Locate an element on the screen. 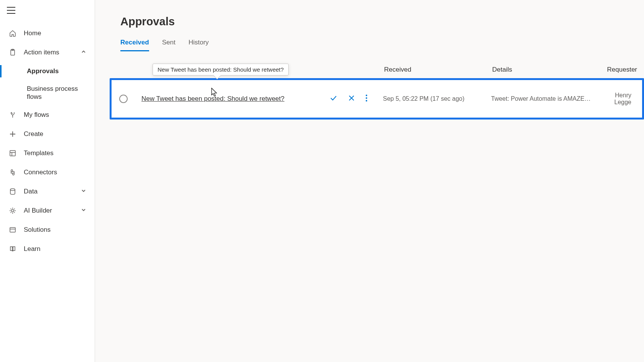 The height and width of the screenshot is (362, 644). sidebar-item-label: Solutions is located at coordinates (37, 230).